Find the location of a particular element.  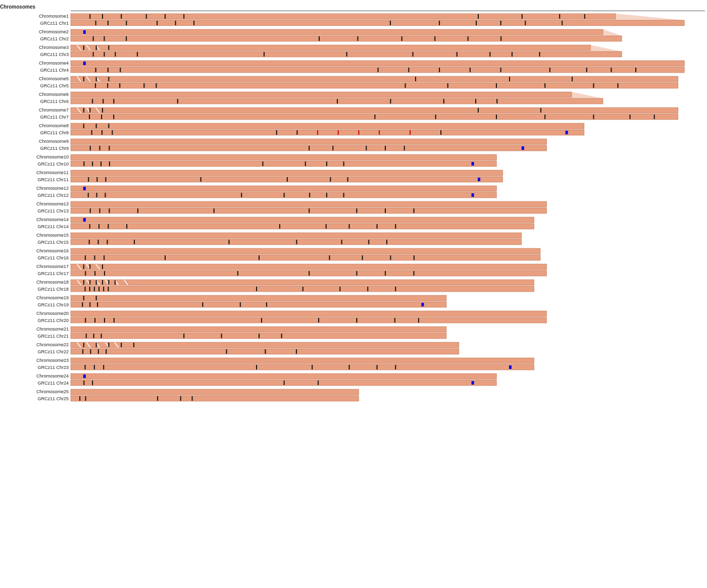

chromosome-pair-10: Chromosome10GRCz11 Chr10 is located at coordinates (352, 161).